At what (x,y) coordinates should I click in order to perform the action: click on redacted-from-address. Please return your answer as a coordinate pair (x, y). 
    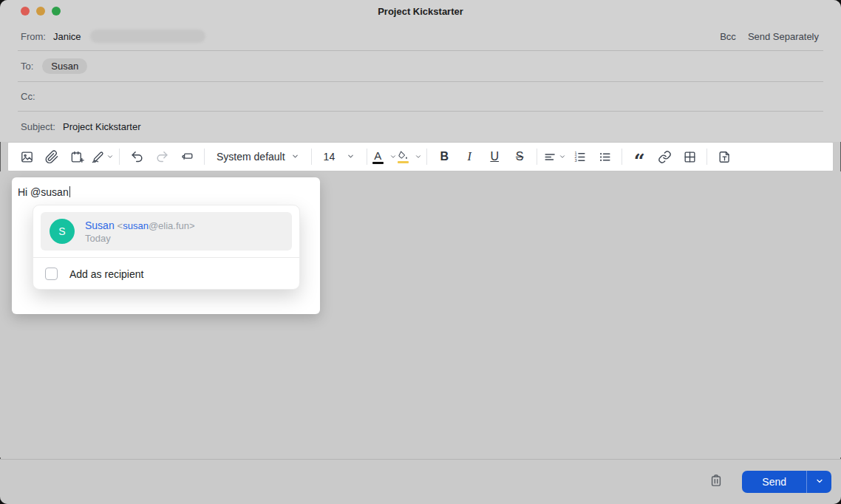
    Looking at the image, I should click on (148, 36).